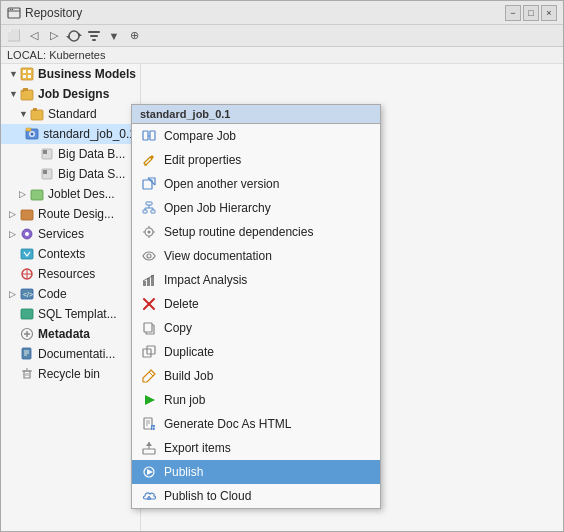 This screenshot has height=532, width=564. I want to click on recycle-bin-label: Recycle bin, so click(69, 374).